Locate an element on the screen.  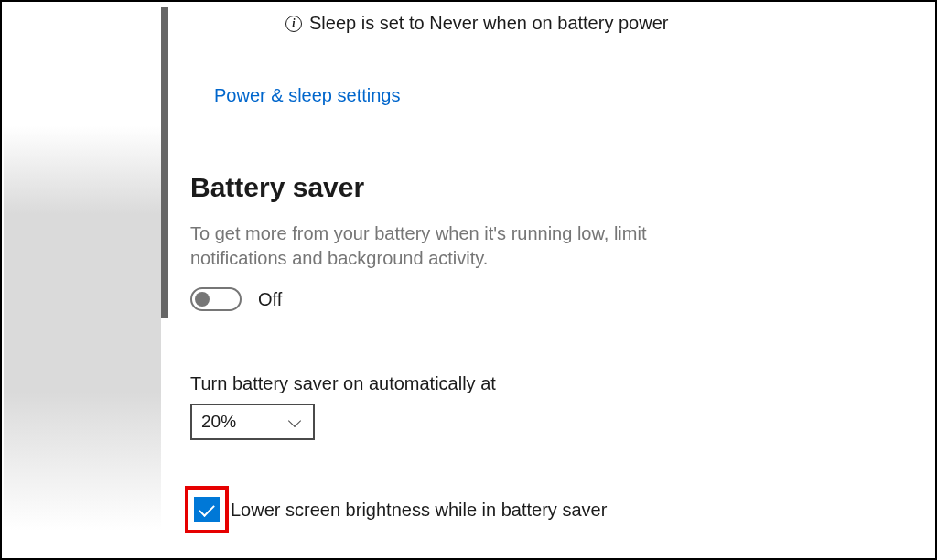
brightness-checkbox is located at coordinates (207, 510).